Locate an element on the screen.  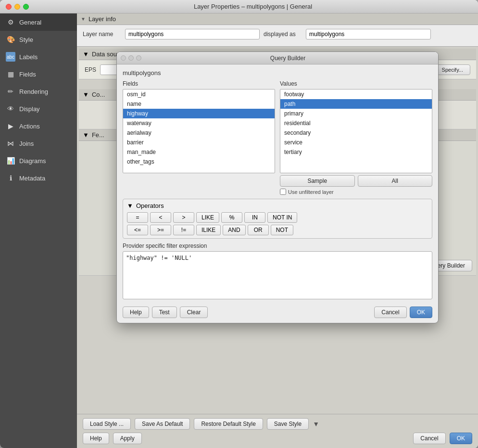
save-as-default-button: Save As Default is located at coordinates (163, 424).